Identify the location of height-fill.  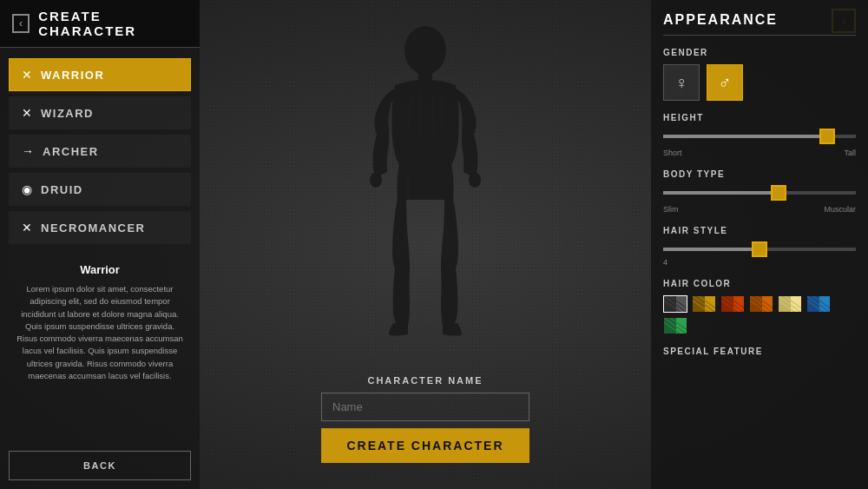
(745, 136).